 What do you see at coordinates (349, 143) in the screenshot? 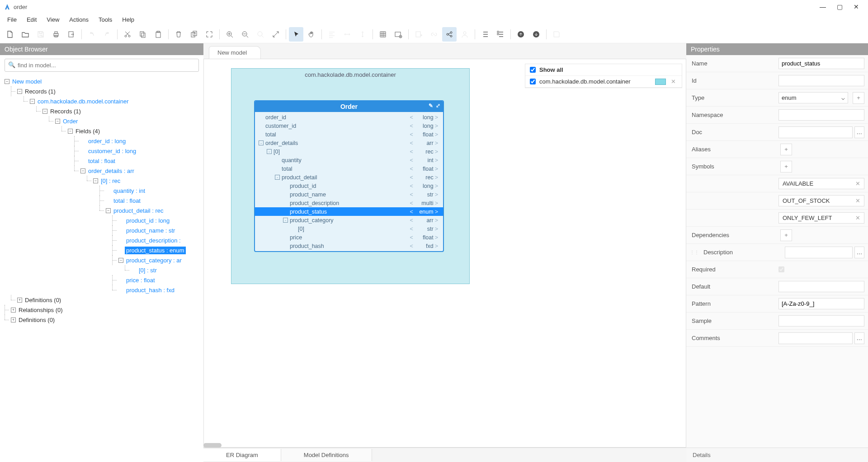
I see `entity-field-row: -order_details<arr>` at bounding box center [349, 143].